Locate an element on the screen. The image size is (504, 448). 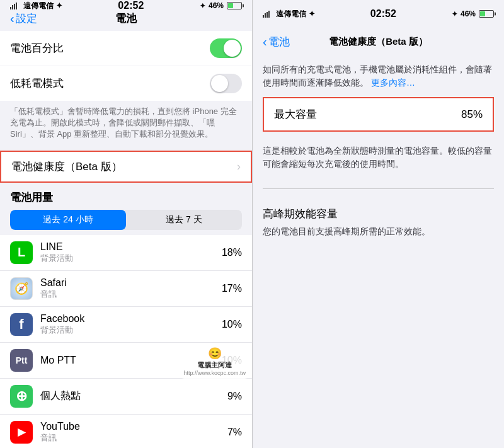
list-item: 🧭 Safari 音訊 17% is located at coordinates (126, 289).